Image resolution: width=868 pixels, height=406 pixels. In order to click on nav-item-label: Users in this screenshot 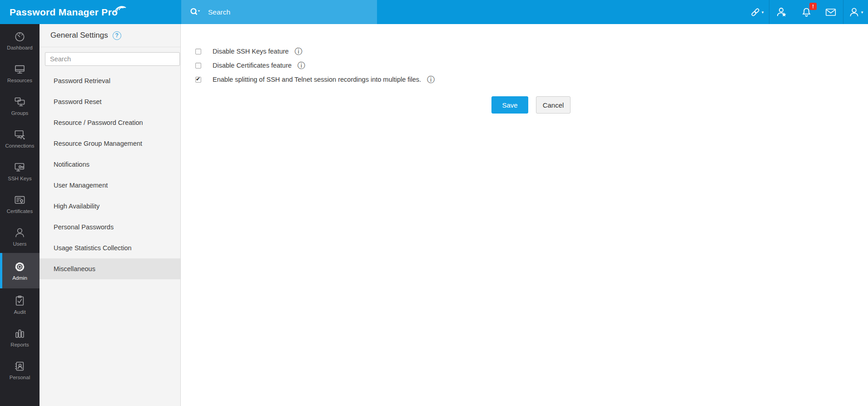, I will do `click(20, 244)`.